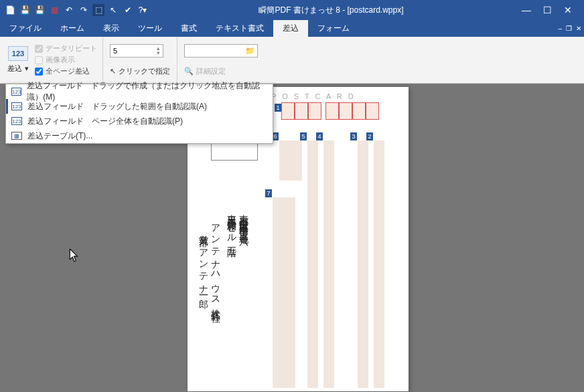 Image resolution: width=584 pixels, height=392 pixels. I want to click on window-controls: — ☐ ✕, so click(546, 10).